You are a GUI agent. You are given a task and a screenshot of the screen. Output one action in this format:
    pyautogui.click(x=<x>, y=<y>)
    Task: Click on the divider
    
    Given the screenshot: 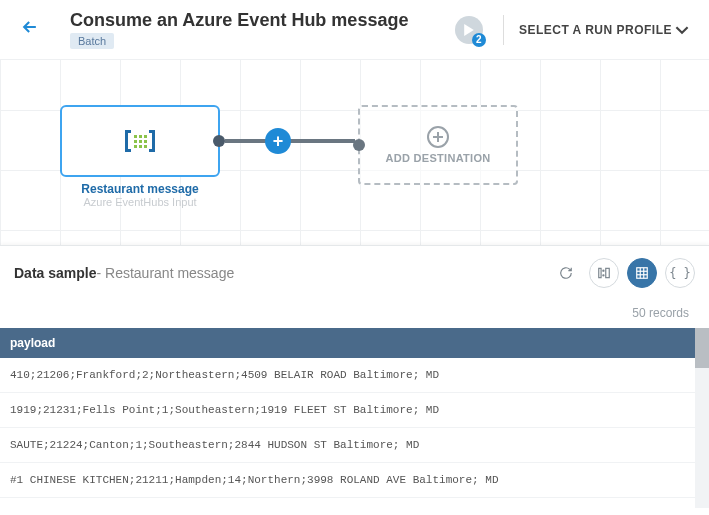 What is the action you would take?
    pyautogui.click(x=504, y=30)
    